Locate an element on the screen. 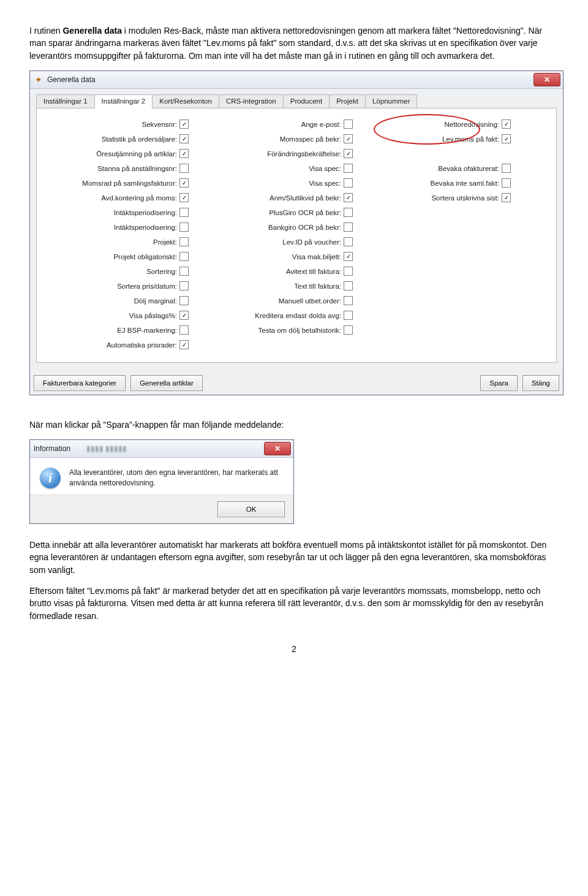 This screenshot has height=896, width=588. setting-label: Förändringsbekräftelse: is located at coordinates (304, 154).